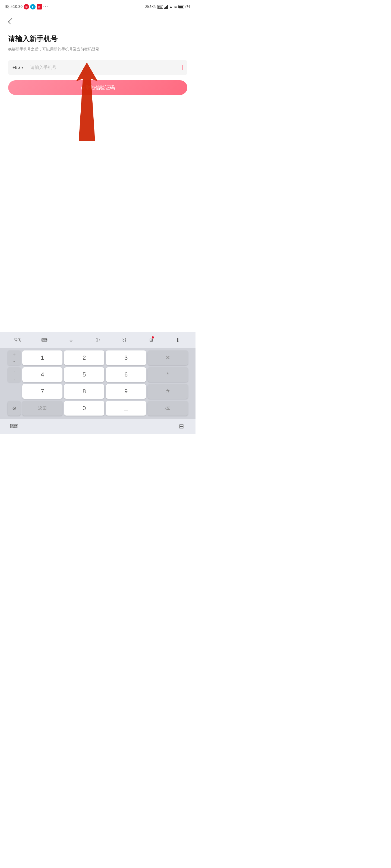 The height and width of the screenshot is (868, 391). I want to click on battery-icon, so click(182, 7).